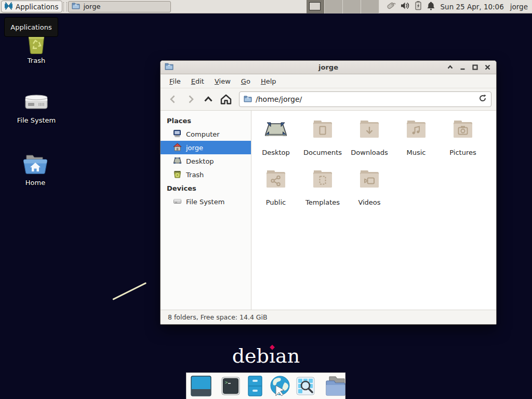 This screenshot has height=399, width=532. Describe the element at coordinates (487, 68) in the screenshot. I see `close-button` at that location.